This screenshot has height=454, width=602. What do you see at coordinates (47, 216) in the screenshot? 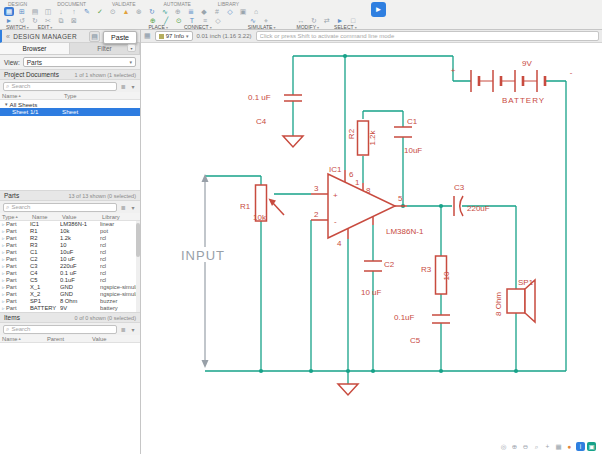
I see `column-header-name: Name` at bounding box center [47, 216].